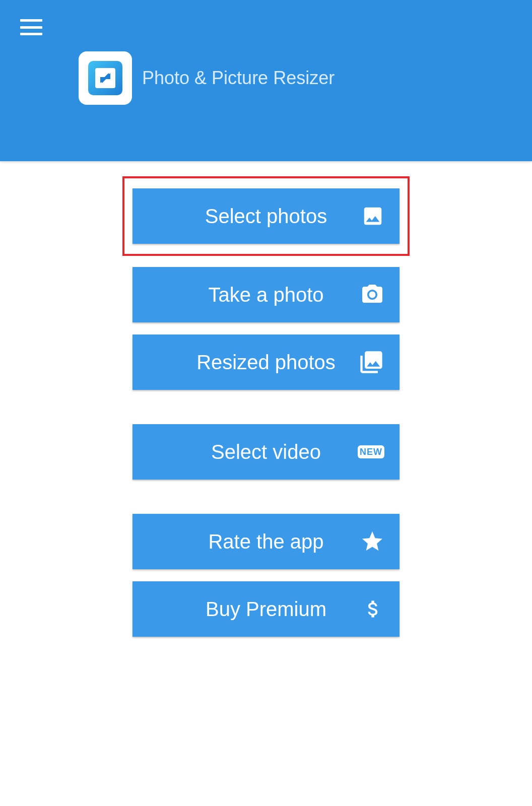  Describe the element at coordinates (373, 216) in the screenshot. I see `photo-icon` at that location.